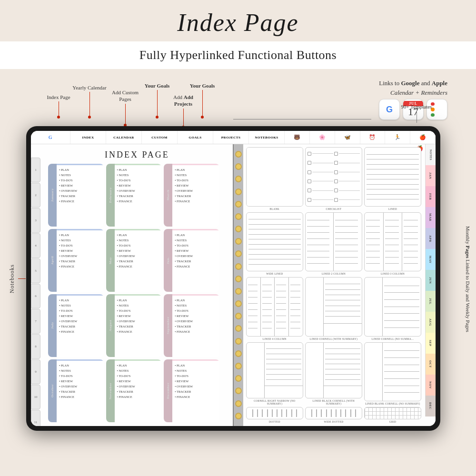  Describe the element at coordinates (275, 244) in the screenshot. I see `template-card-lined: WIDE LINED` at that location.